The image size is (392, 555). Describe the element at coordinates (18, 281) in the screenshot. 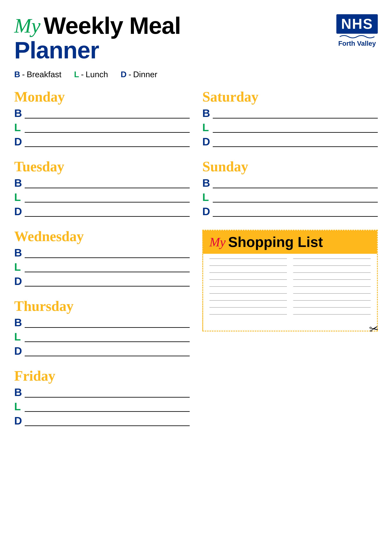

I see `wednesday-d-letter: D` at that location.